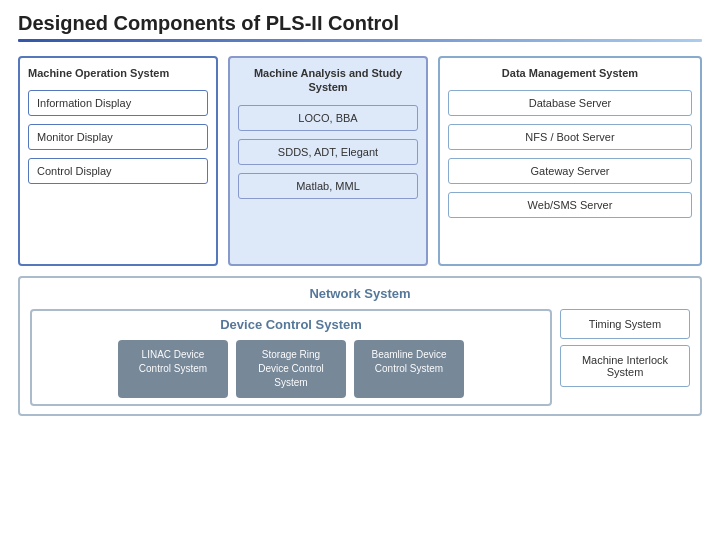  What do you see at coordinates (625, 358) in the screenshot?
I see `right-boxes: Timing System Machine Interlock System` at bounding box center [625, 358].